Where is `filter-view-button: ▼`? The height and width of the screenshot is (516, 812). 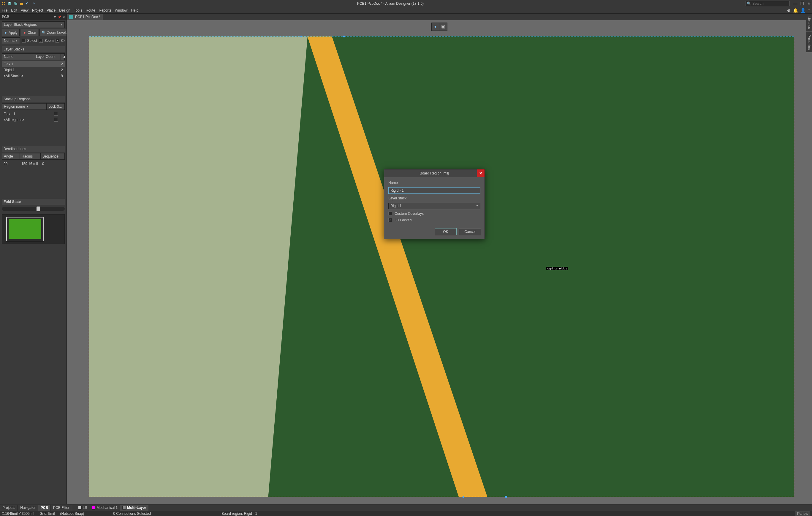
filter-view-button: ▼ is located at coordinates (436, 27).